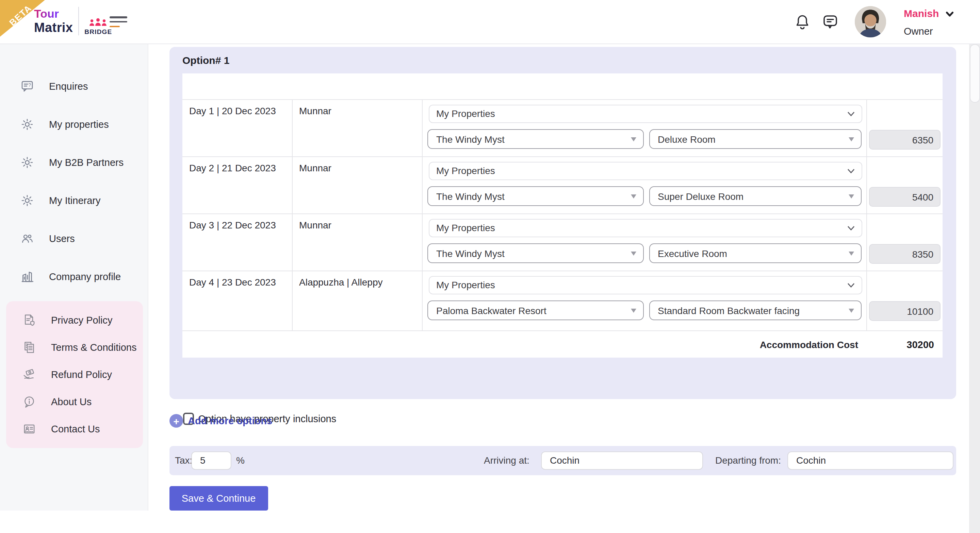  I want to click on user-role: Owner, so click(929, 32).